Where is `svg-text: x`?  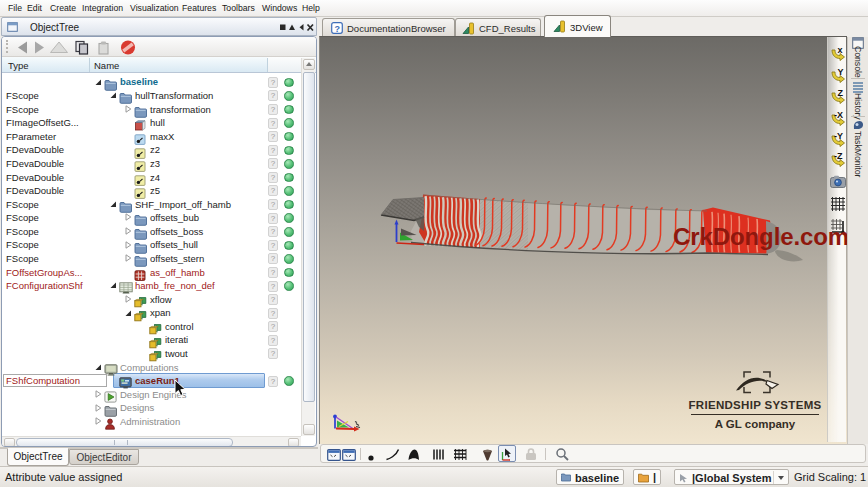
svg-text: x is located at coordinates (840, 50).